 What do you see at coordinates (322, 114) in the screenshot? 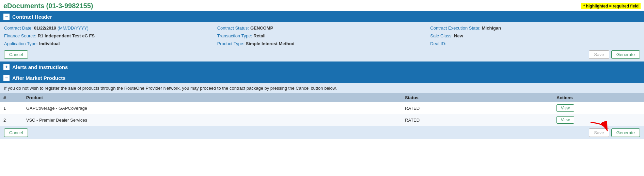
I see `products-table-body: 1 GAPCoverage - GAPCoverage RATED View 2…` at bounding box center [322, 114].